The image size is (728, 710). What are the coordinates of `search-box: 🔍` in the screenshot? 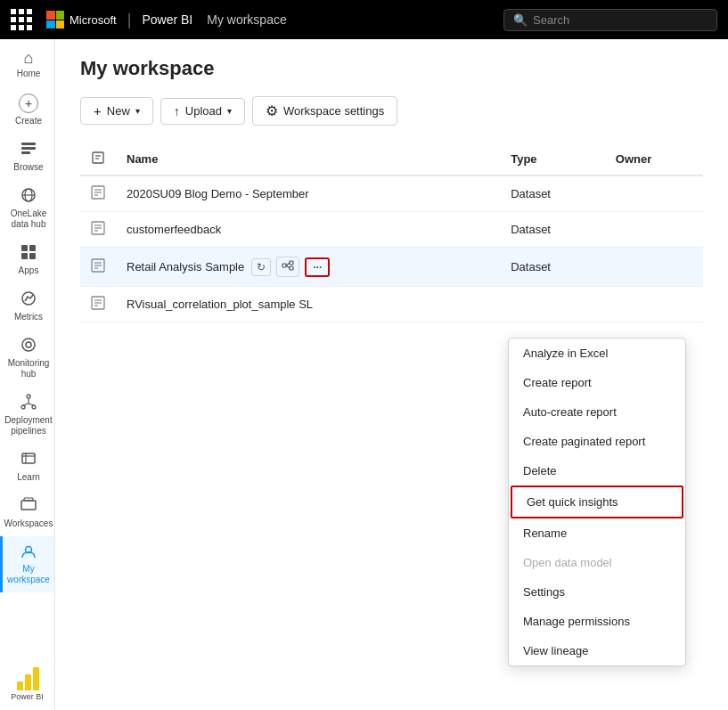 It's located at (610, 20).